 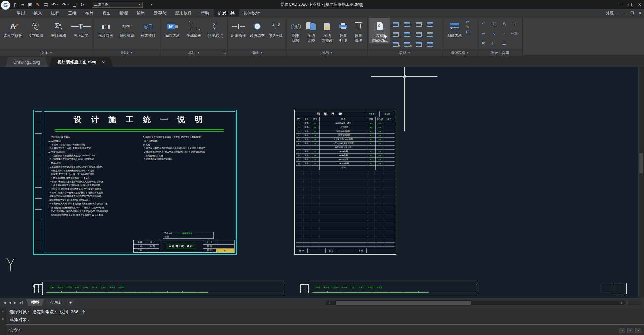 What do you see at coordinates (55, 13) in the screenshot?
I see `tab-zhushi: 注释` at bounding box center [55, 13].